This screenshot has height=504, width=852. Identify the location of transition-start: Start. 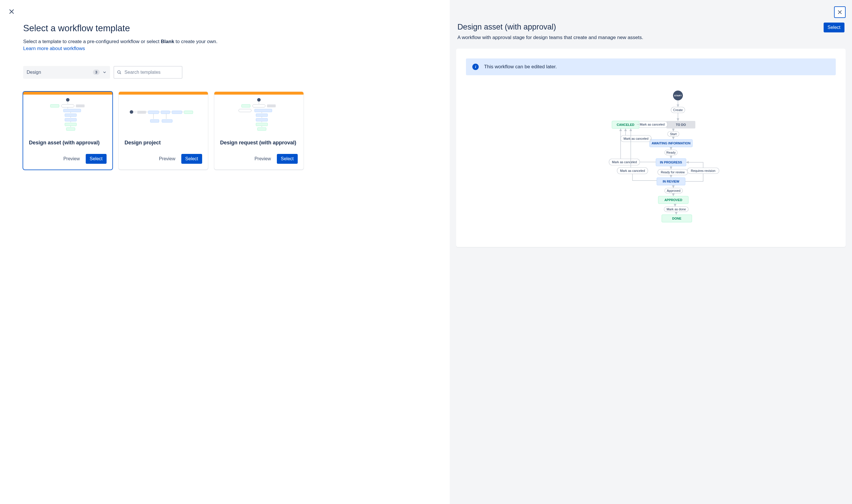
(673, 134).